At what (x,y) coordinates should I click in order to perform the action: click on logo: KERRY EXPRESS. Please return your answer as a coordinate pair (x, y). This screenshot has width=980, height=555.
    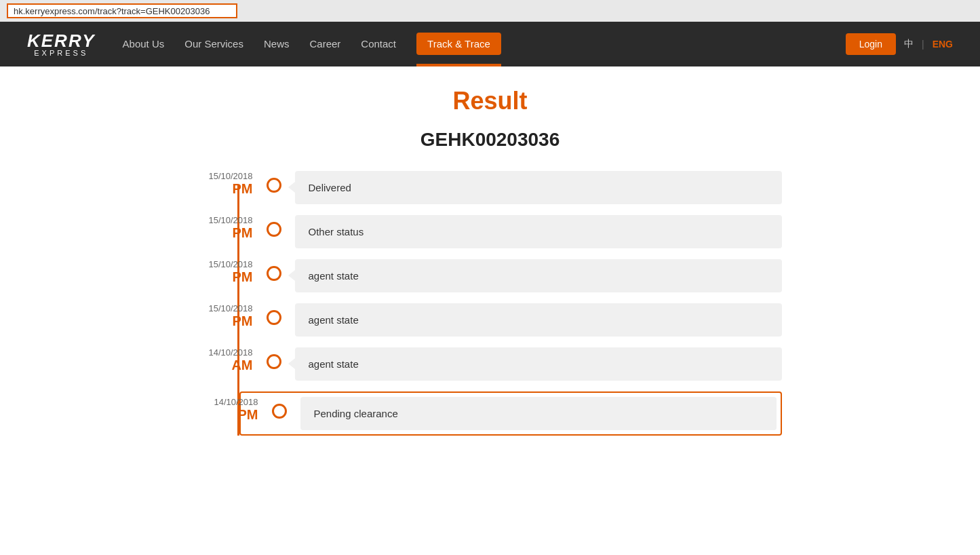
    Looking at the image, I should click on (61, 45).